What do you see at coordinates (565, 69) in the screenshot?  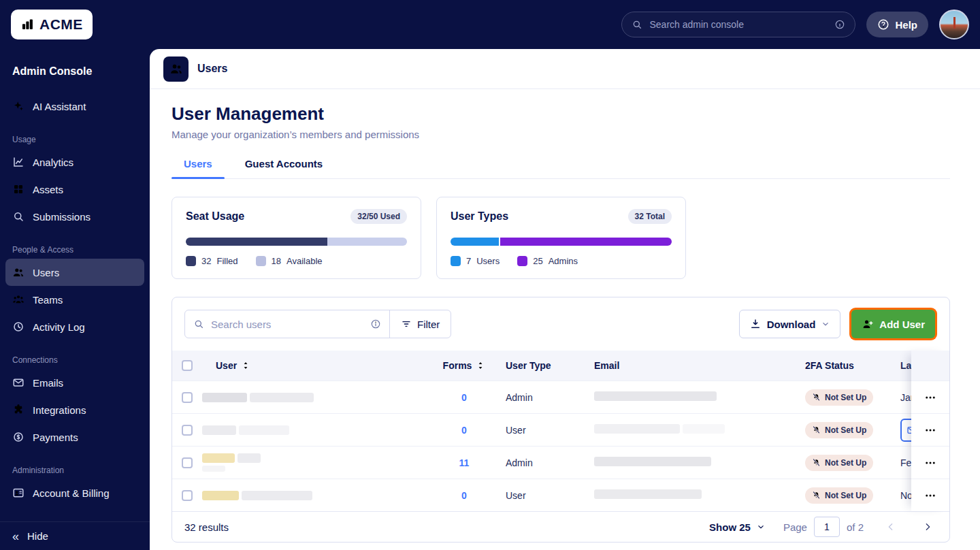 I see `panel-header: Users` at bounding box center [565, 69].